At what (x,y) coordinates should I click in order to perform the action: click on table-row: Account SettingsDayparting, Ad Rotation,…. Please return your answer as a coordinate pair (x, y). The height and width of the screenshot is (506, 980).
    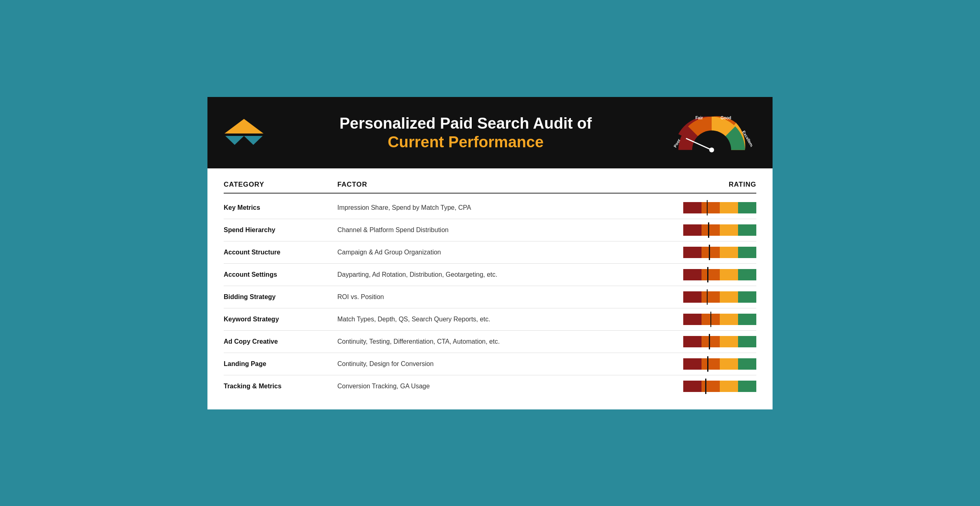
    Looking at the image, I should click on (490, 275).